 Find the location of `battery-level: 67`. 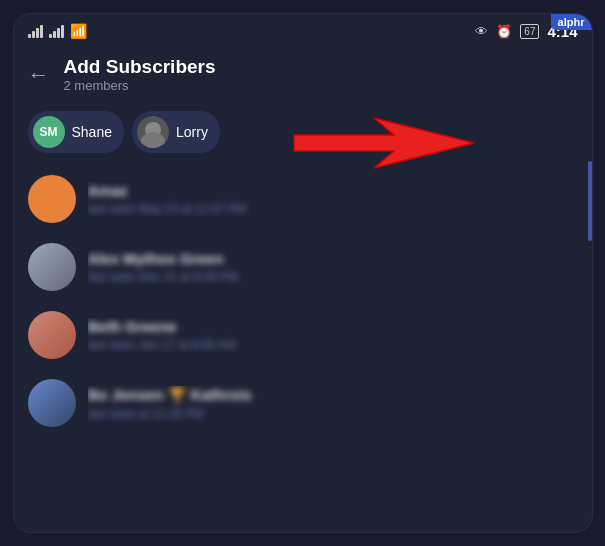

battery-level: 67 is located at coordinates (530, 32).